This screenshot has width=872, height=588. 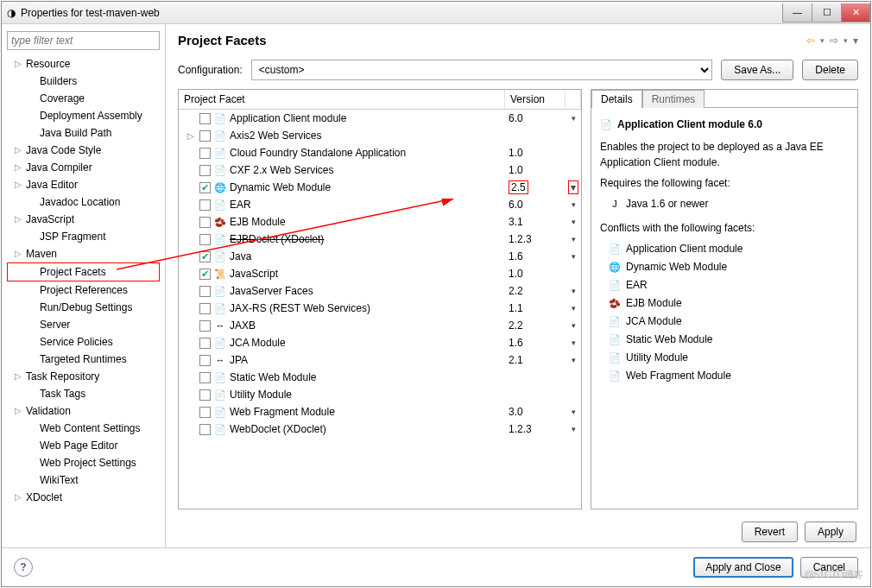 I want to click on close-button: ✕, so click(x=856, y=13).